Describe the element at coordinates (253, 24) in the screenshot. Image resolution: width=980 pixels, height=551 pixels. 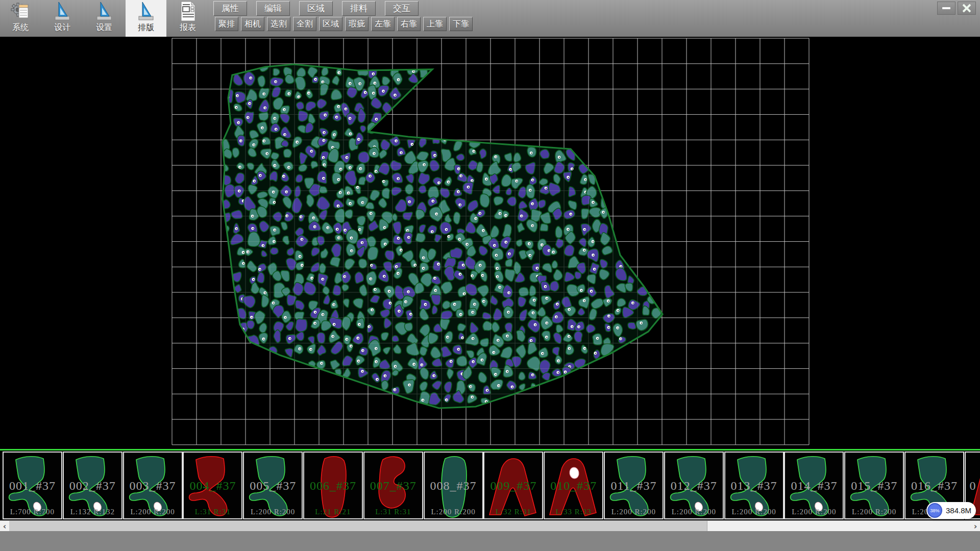
I see `action-camera: 相机` at that location.